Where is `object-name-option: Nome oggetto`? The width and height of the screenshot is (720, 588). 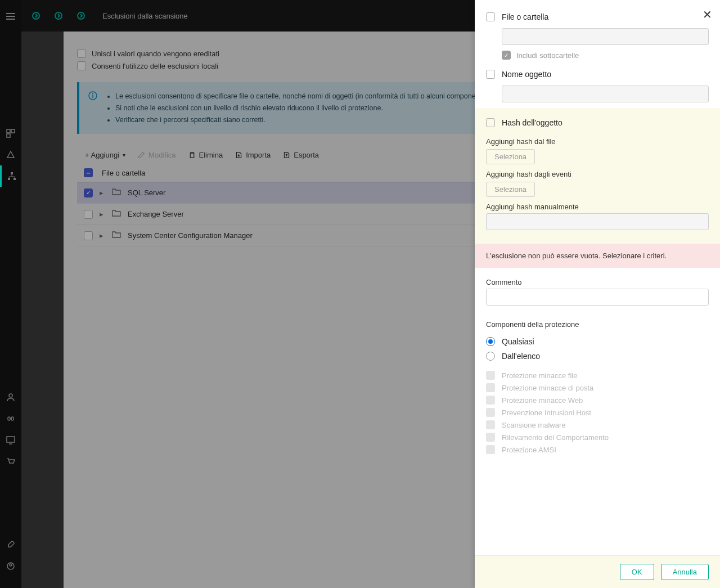 object-name-option: Nome oggetto is located at coordinates (597, 74).